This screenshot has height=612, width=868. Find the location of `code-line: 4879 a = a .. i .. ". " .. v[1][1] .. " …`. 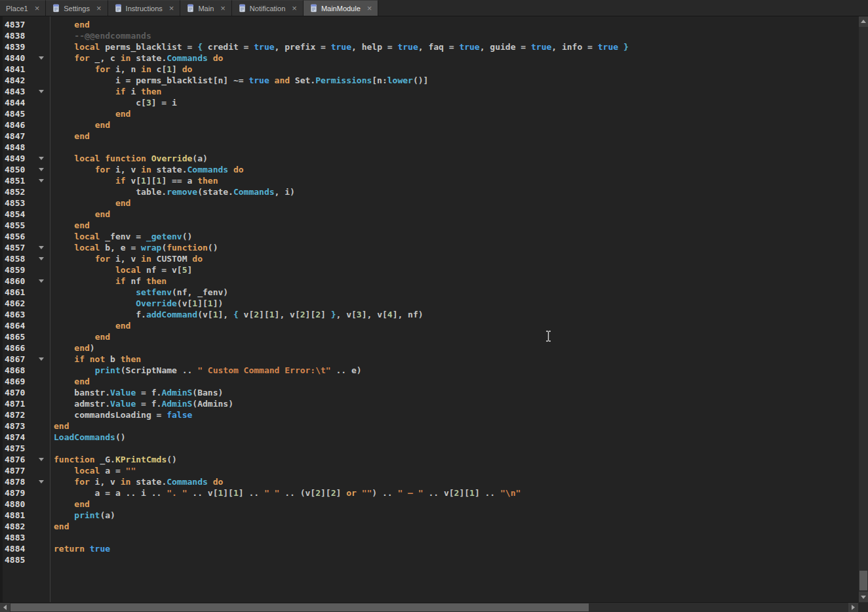

code-line: 4879 a = a .. i .. ". " .. v[1][1] .. " … is located at coordinates (429, 493).